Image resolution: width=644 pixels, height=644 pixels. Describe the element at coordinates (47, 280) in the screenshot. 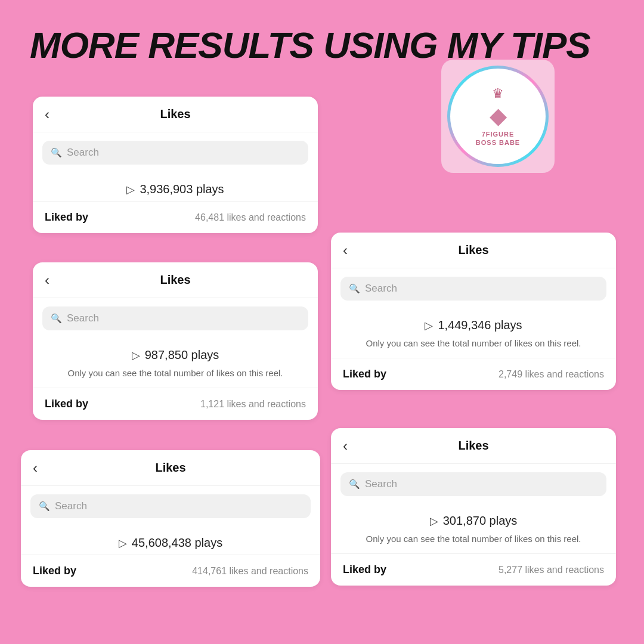

I see `card-2-back-button: ‹` at that location.